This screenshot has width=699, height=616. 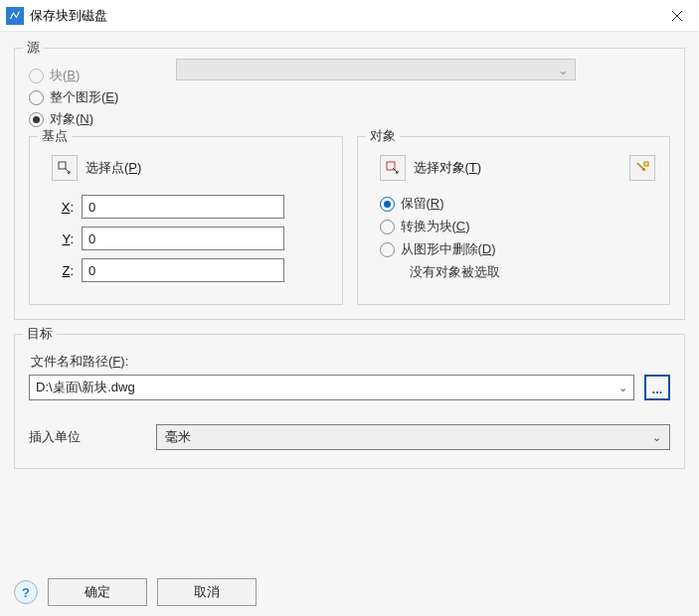 I want to click on radio-whole-drawing: 整个图形(E), so click(x=350, y=97).